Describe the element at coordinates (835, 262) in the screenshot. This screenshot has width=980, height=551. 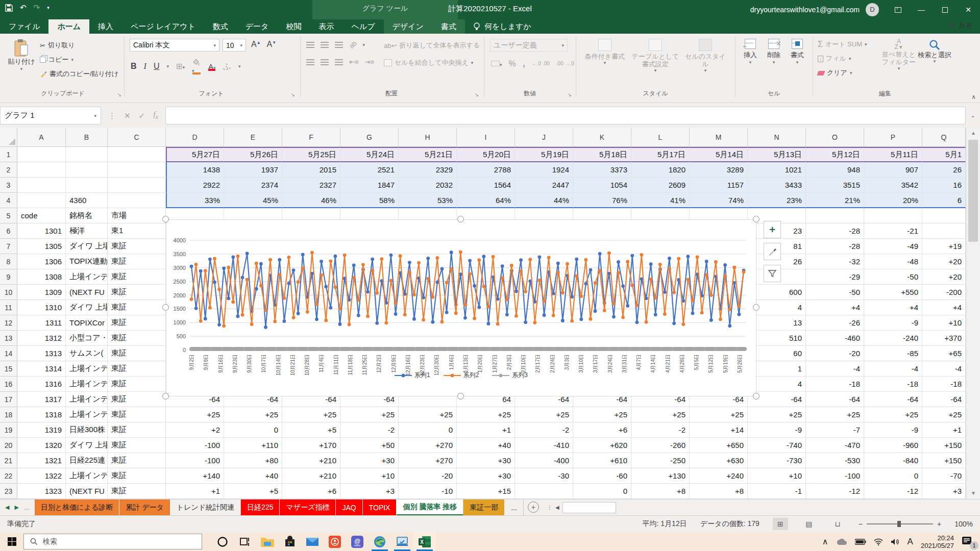
I see `cell-O8: -32` at that location.